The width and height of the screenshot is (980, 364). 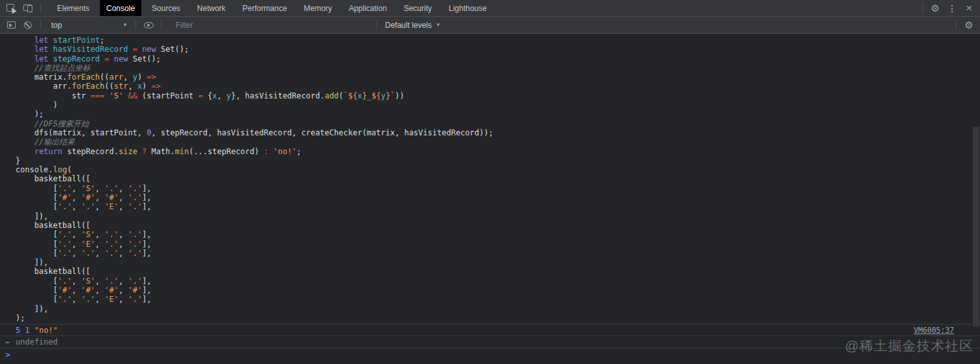 I want to click on javascript-context-selector: top ▼, so click(x=89, y=25).